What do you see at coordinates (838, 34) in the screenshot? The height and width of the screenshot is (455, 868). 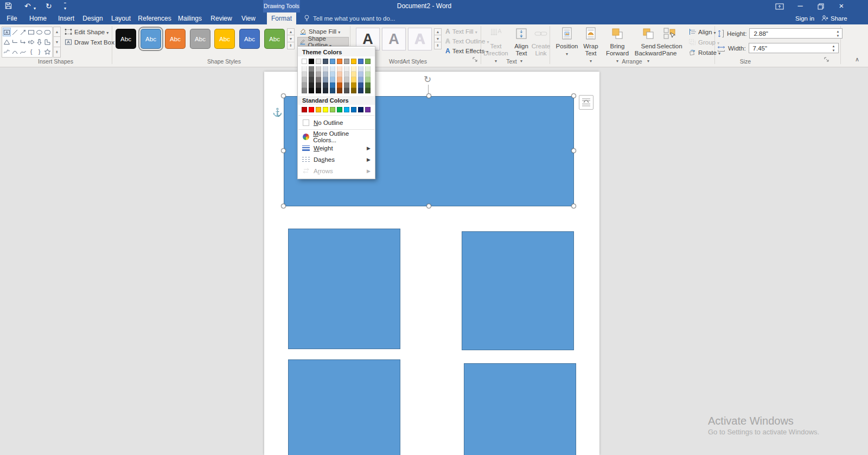 I see `height-spinner: ▲▼` at bounding box center [838, 34].